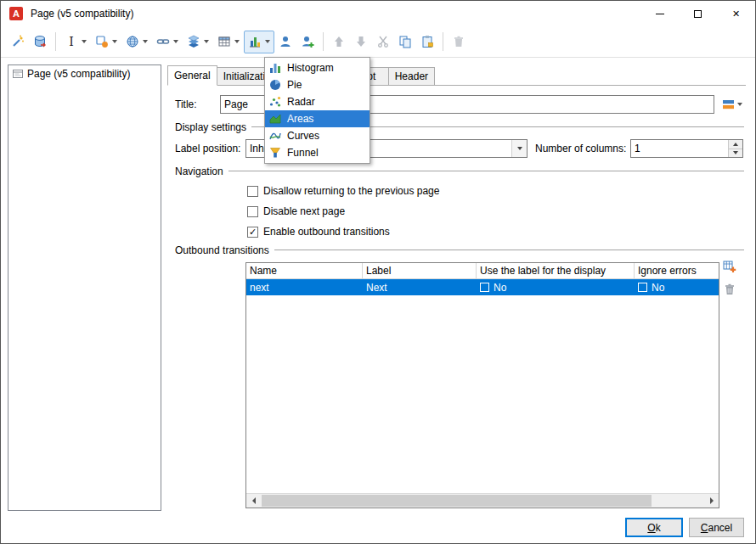 The height and width of the screenshot is (544, 756). What do you see at coordinates (482, 501) in the screenshot?
I see `scrollbar-track` at bounding box center [482, 501].